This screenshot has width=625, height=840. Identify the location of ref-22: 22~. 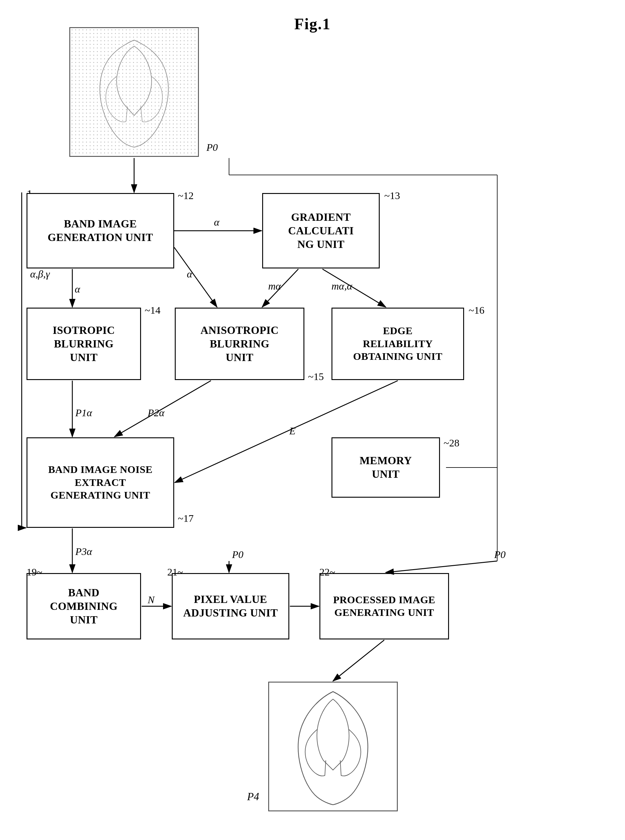
(327, 572).